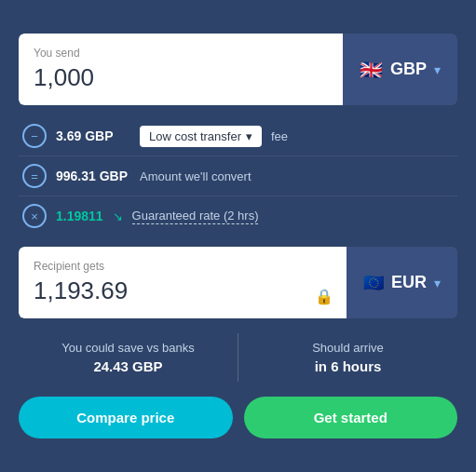  What do you see at coordinates (196, 136) in the screenshot?
I see `transfer-type-label: Low cost transfer` at bounding box center [196, 136].